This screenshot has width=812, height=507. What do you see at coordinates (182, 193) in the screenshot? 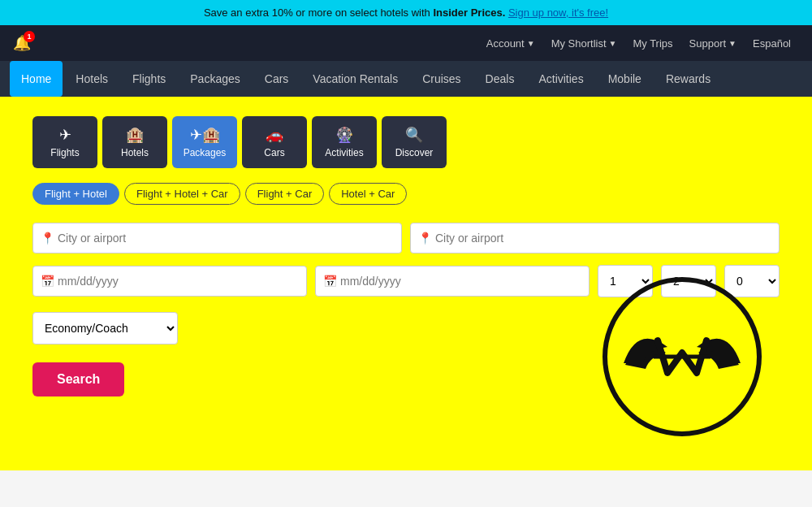
I see `subtab-flight-hotel-car: Flight + Hotel + Car` at bounding box center [182, 193].